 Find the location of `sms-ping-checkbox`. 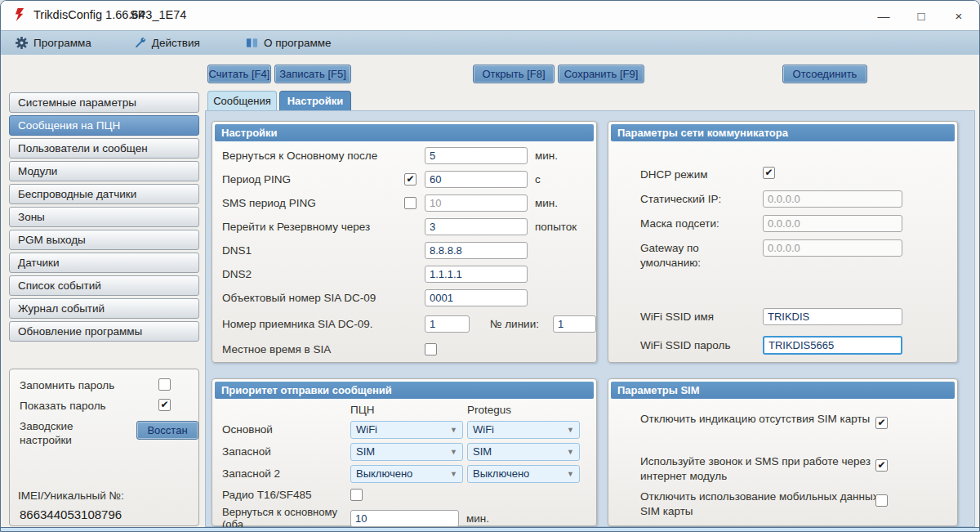

sms-ping-checkbox is located at coordinates (410, 203).